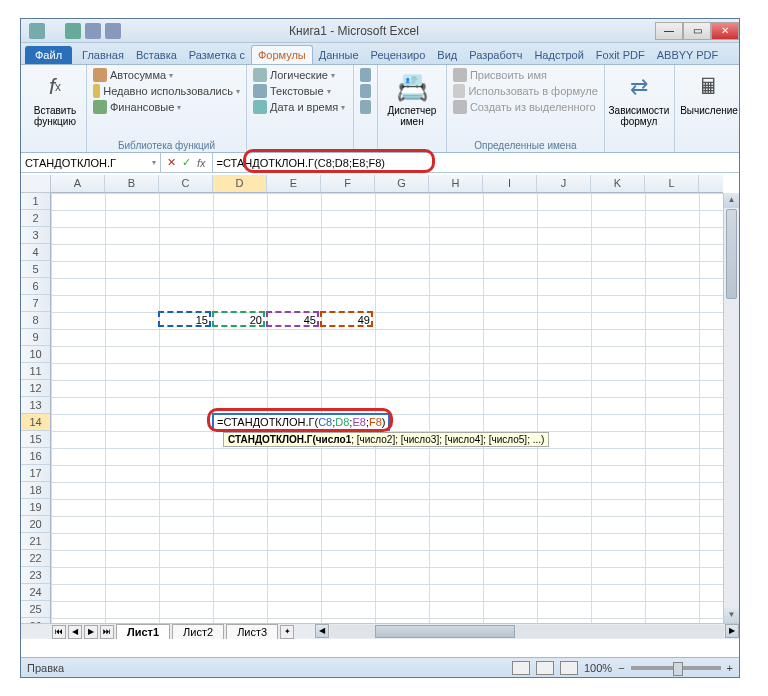 Image resolution: width=768 pixels, height=696 pixels. What do you see at coordinates (36, 372) in the screenshot?
I see `row-header-11: 11` at bounding box center [36, 372].